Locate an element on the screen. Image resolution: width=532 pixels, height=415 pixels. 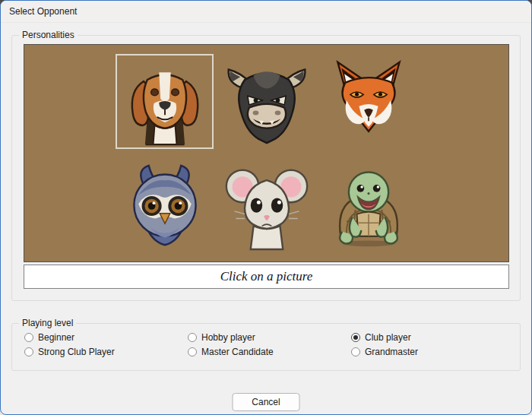
hint-text: Click on a picture is located at coordinates (267, 277).